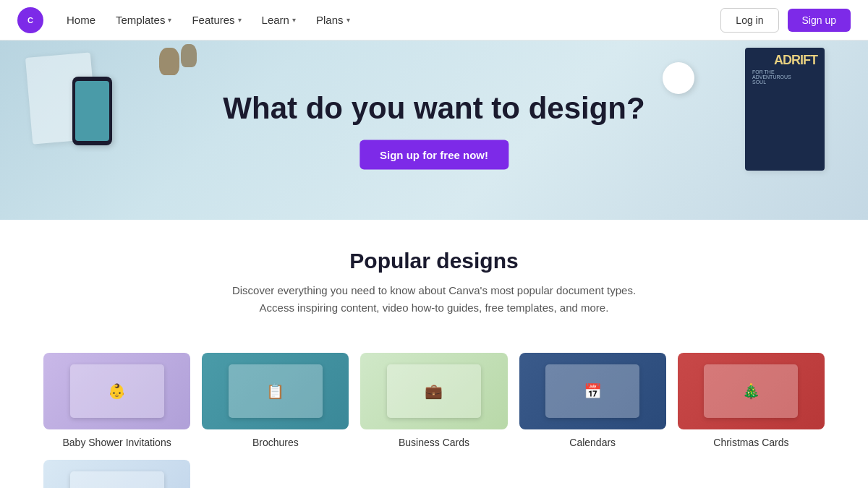  What do you see at coordinates (593, 401) in the screenshot?
I see `design-card-calendars: 📅Calendars` at bounding box center [593, 401].